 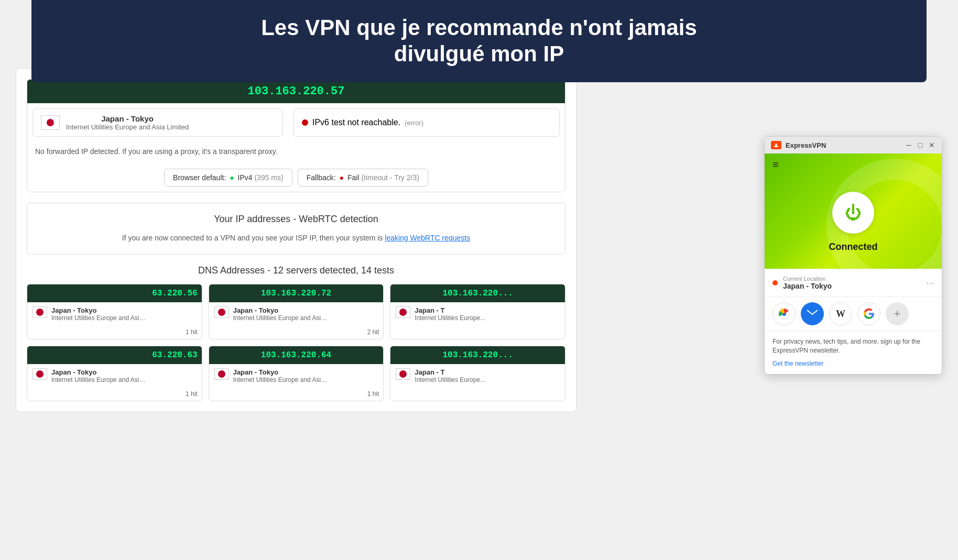 What do you see at coordinates (853, 252) in the screenshot?
I see `connected-status: Connected` at bounding box center [853, 252].